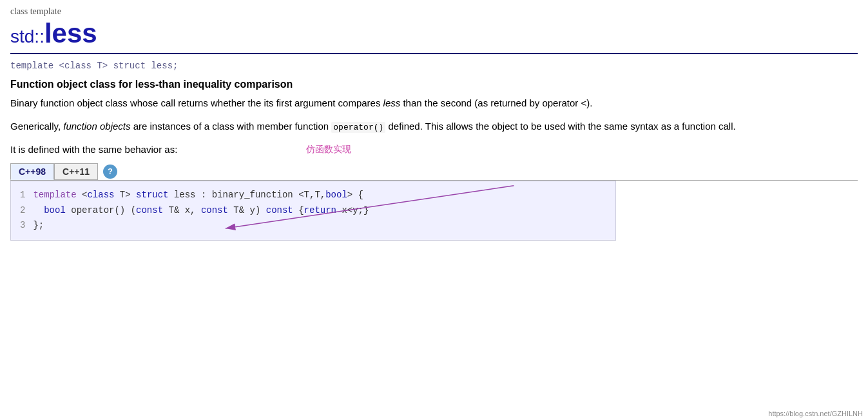 The width and height of the screenshot is (868, 420). What do you see at coordinates (32, 172) in the screenshot?
I see `tab-cpp98: C++98` at bounding box center [32, 172].